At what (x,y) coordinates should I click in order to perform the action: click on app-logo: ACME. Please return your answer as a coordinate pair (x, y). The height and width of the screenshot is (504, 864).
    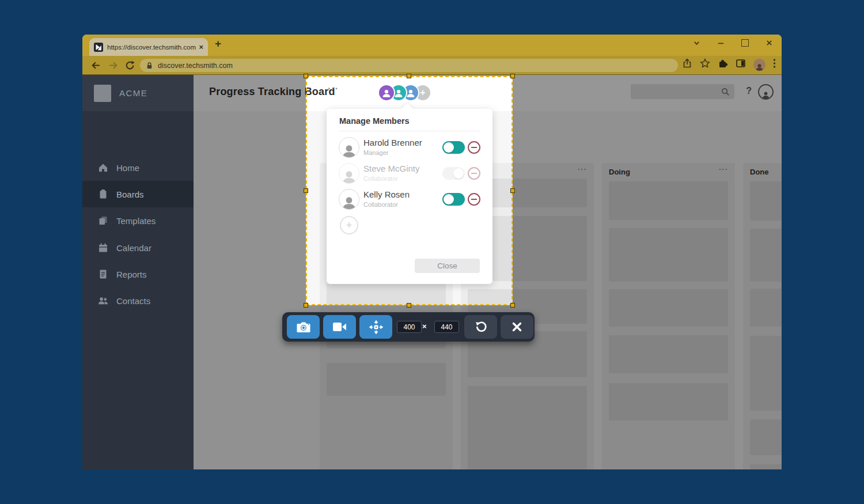
    Looking at the image, I should click on (138, 93).